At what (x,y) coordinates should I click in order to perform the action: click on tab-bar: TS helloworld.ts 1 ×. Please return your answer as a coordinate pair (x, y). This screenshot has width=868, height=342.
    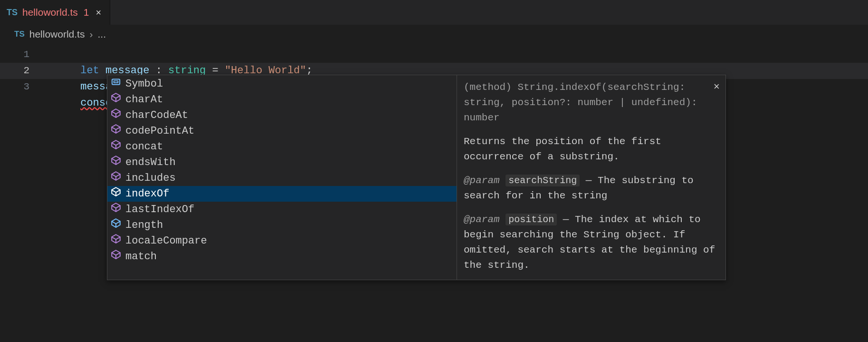
    Looking at the image, I should click on (434, 12).